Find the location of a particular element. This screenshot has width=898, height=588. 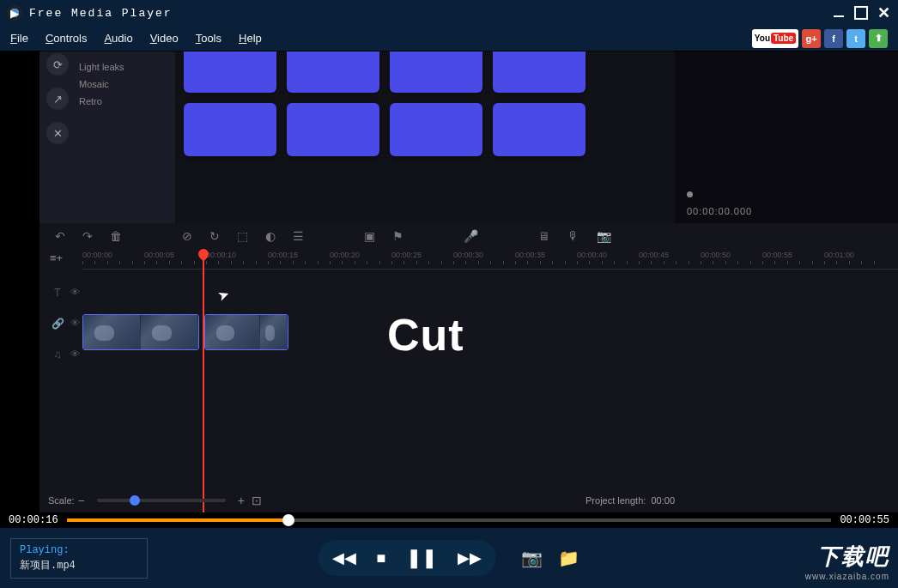

zoom-out-icon: − is located at coordinates (82, 500).